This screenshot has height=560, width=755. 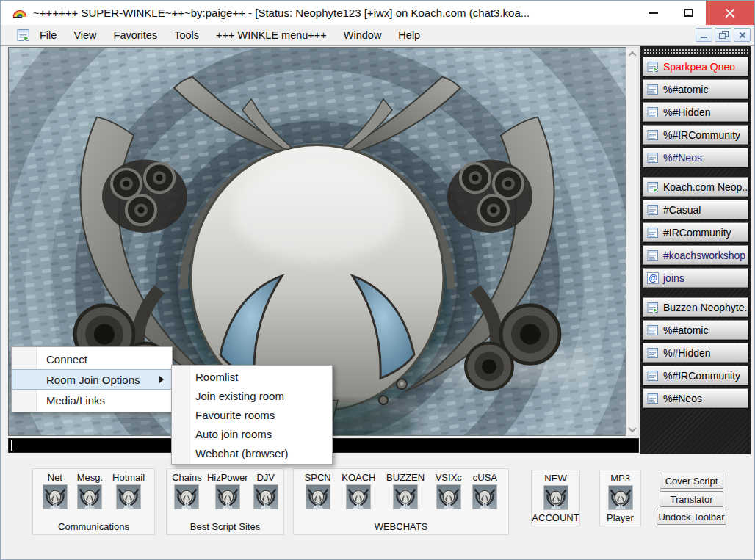 I want to click on submenu-item-favourite-rooms: Favourite rooms, so click(x=252, y=415).